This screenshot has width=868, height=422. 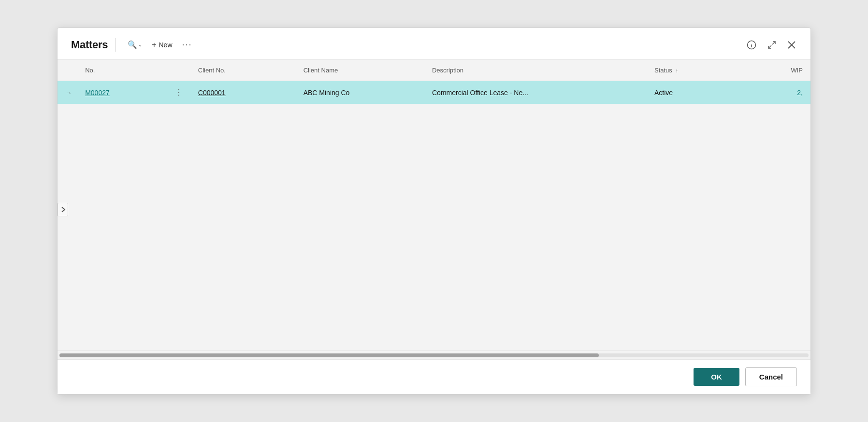 What do you see at coordinates (166, 45) in the screenshot?
I see `new-button-label: New` at bounding box center [166, 45].